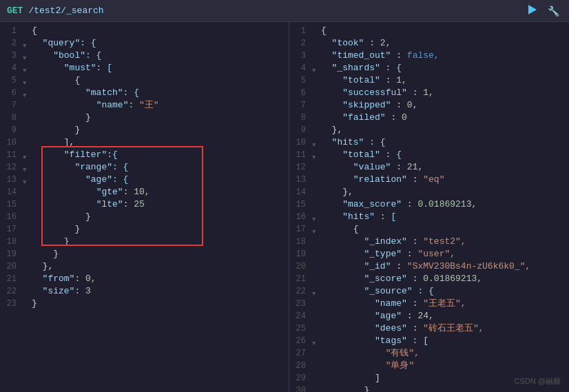 This screenshot has width=569, height=392. Describe the element at coordinates (160, 167) in the screenshot. I see `line-content: "range": {` at that location.